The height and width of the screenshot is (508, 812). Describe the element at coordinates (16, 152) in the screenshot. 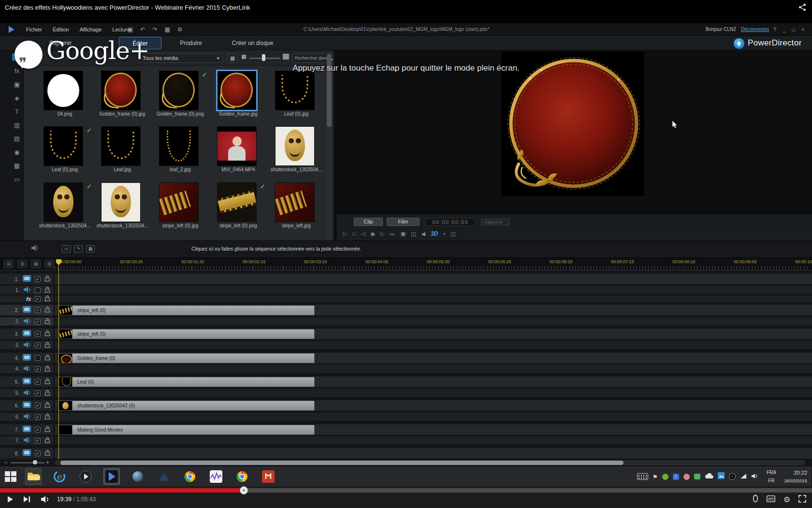

I see `voiceover-room-icon: ◉` at that location.